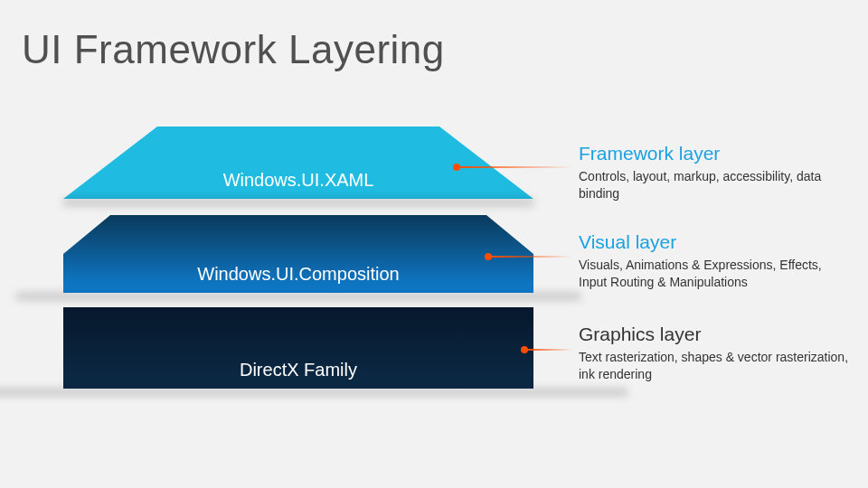  What do you see at coordinates (714, 261) in the screenshot?
I see `callout-visual: Visual layer Visuals, Animations & Expre…` at bounding box center [714, 261].